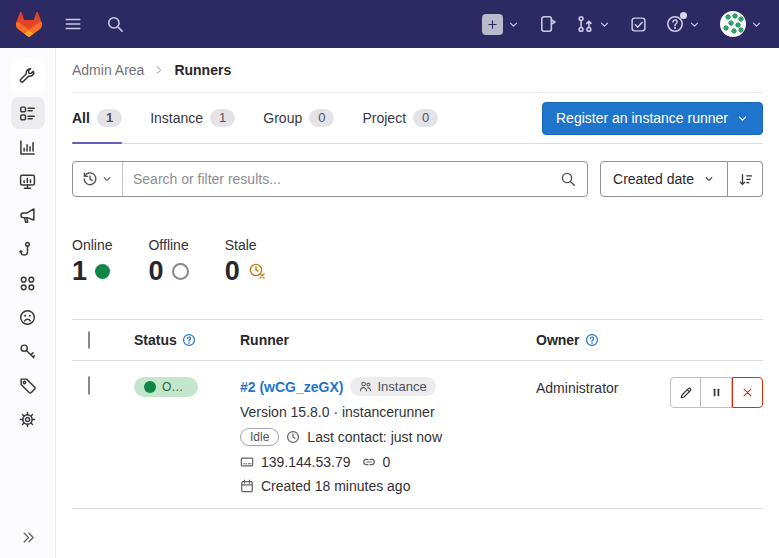 This screenshot has width=779, height=558. I want to click on notification-dot, so click(684, 16).